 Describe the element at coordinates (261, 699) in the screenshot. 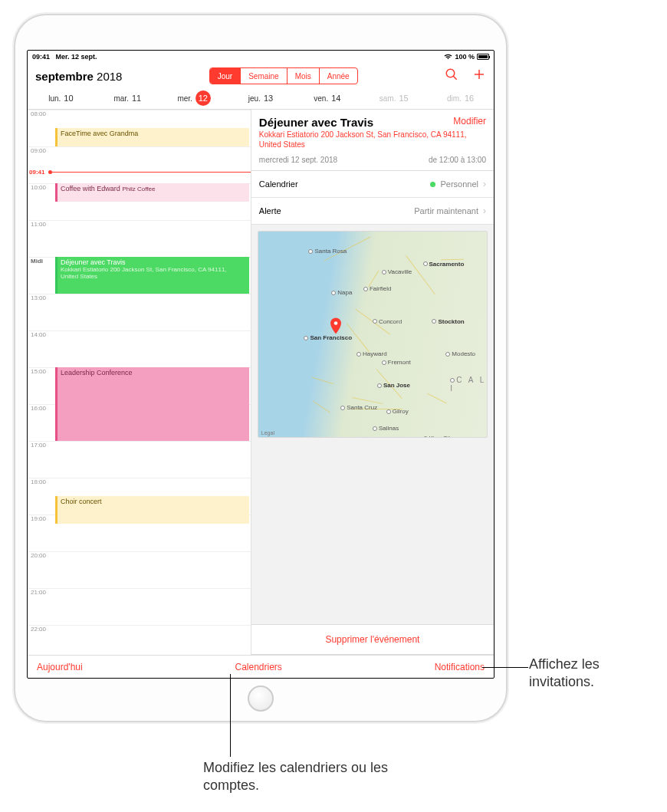

I see `home-button` at that location.